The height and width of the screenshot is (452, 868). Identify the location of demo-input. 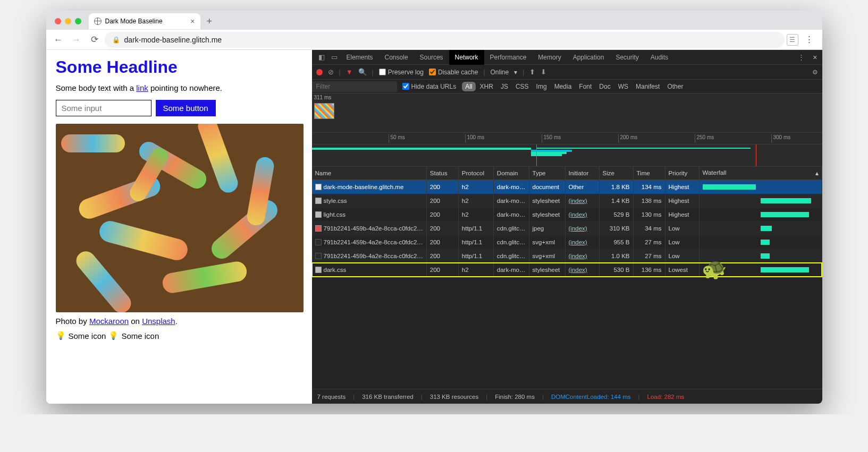
(104, 108).